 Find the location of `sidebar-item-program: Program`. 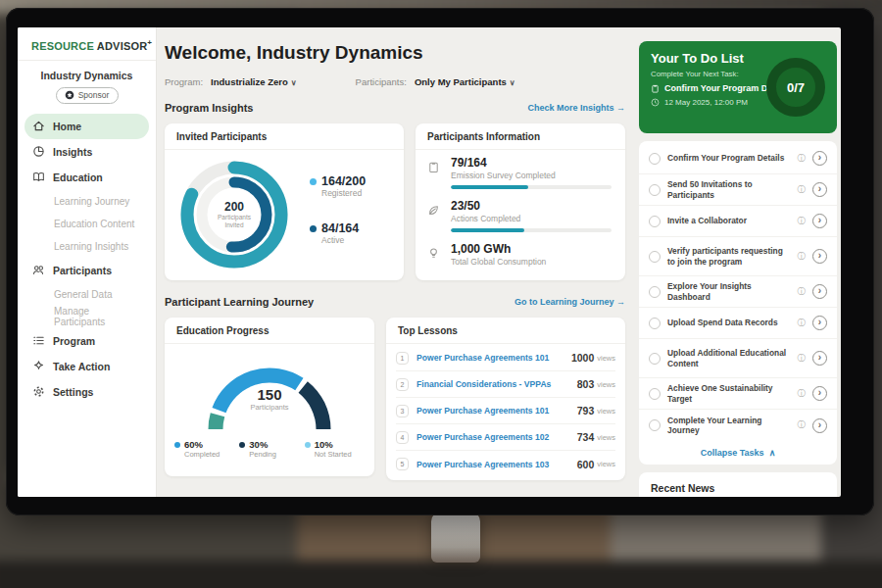

sidebar-item-program: Program is located at coordinates (86, 341).